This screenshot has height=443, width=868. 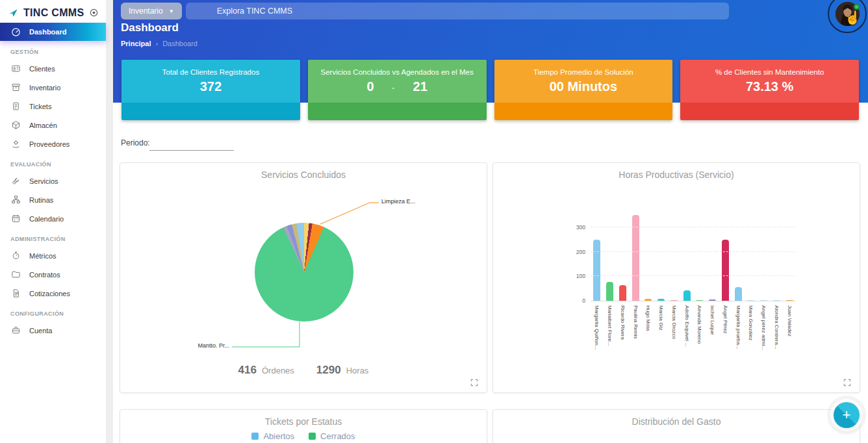 I want to click on sidebar-item-servicios: Servicios, so click(x=53, y=181).